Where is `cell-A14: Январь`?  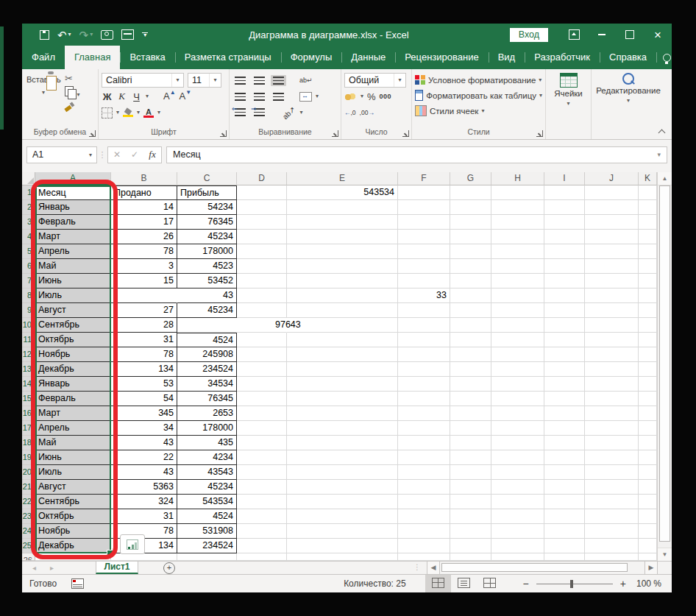
cell-A14: Январь is located at coordinates (74, 384).